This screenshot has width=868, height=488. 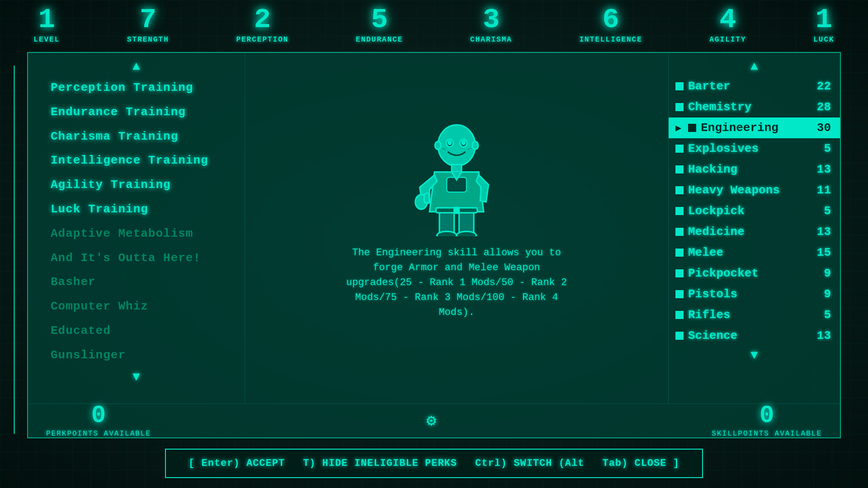 What do you see at coordinates (137, 210) in the screenshot?
I see `perk-item-luck-training: Luck Training` at bounding box center [137, 210].